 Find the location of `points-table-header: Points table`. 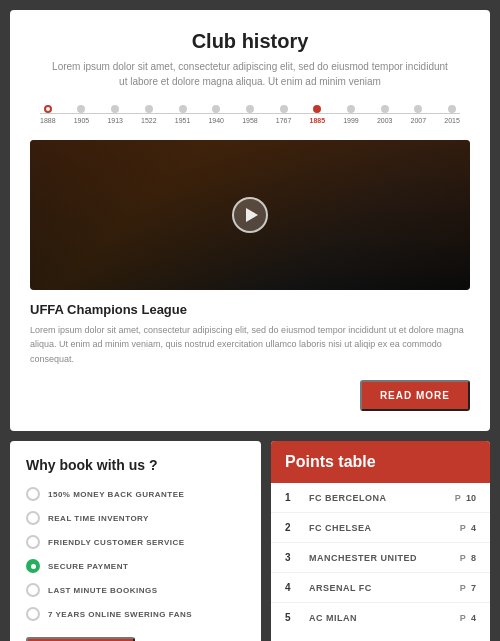

points-table-header: Points table is located at coordinates (380, 462).